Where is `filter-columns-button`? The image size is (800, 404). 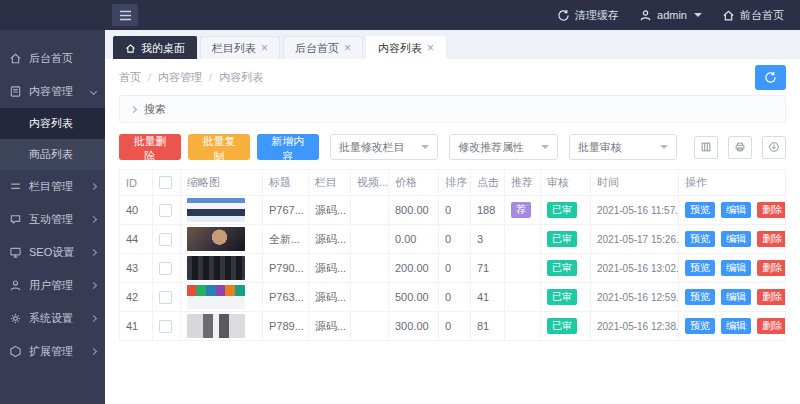 filter-columns-button is located at coordinates (706, 148).